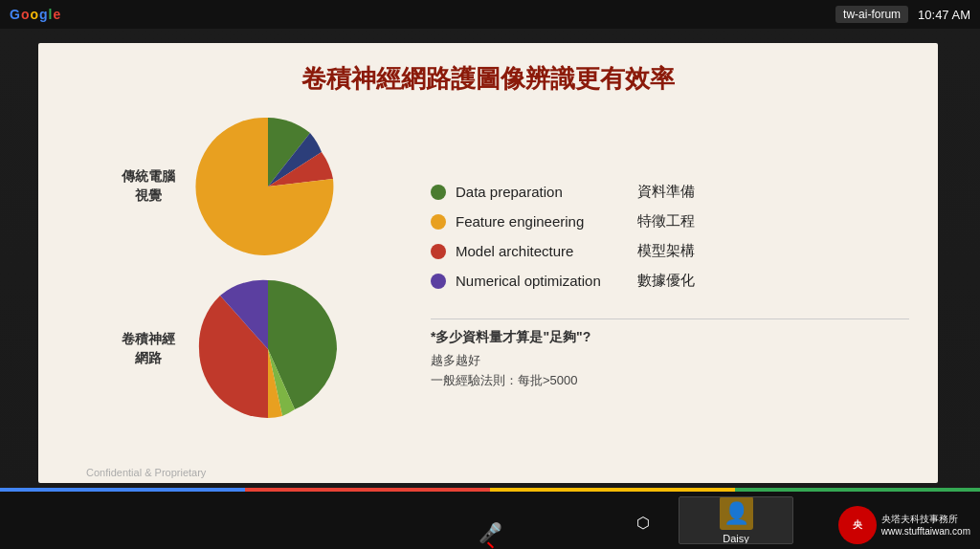 The image size is (980, 549). I want to click on video-thumbnail: 👤 Daisy, so click(736, 520).